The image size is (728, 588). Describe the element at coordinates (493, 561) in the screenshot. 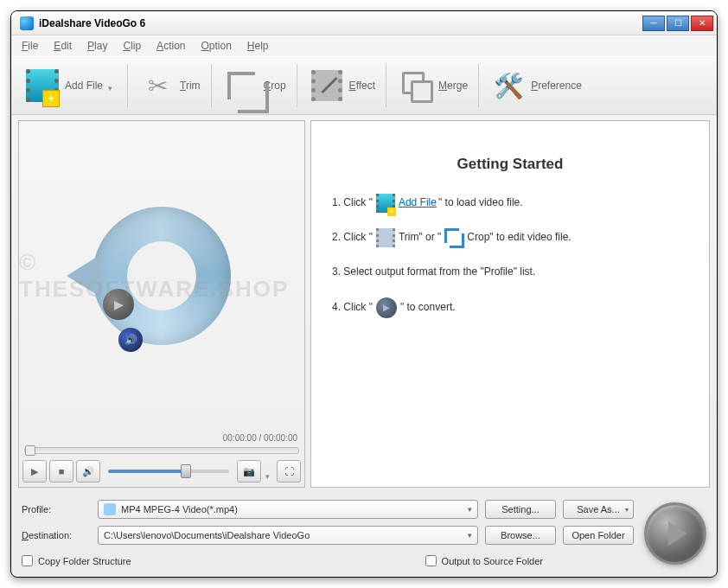

I see `output-source-label: Output to Source Folder` at that location.